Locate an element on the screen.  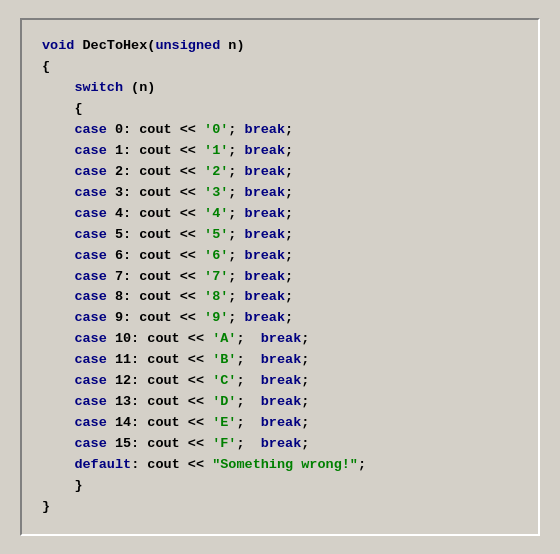
code-line: case 9: cout << '9'; break; is located at coordinates (280, 318).